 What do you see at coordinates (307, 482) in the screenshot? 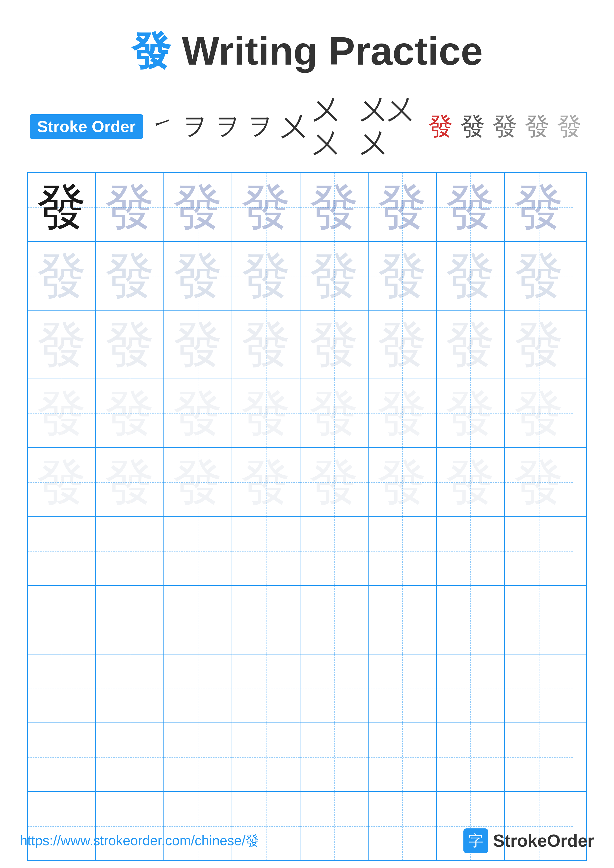
I see `grid-row-5: 發 發 發 發 發 發 發 發` at bounding box center [307, 482].